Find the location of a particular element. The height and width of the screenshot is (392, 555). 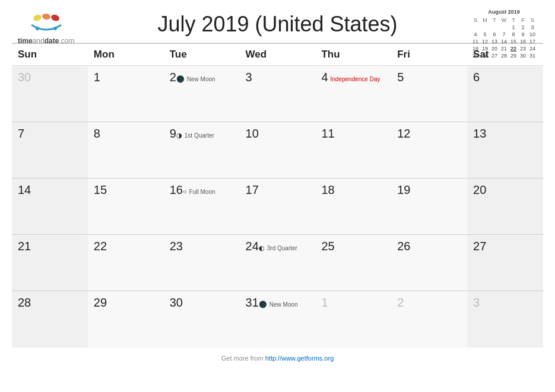

day-number: 26 is located at coordinates (429, 247).